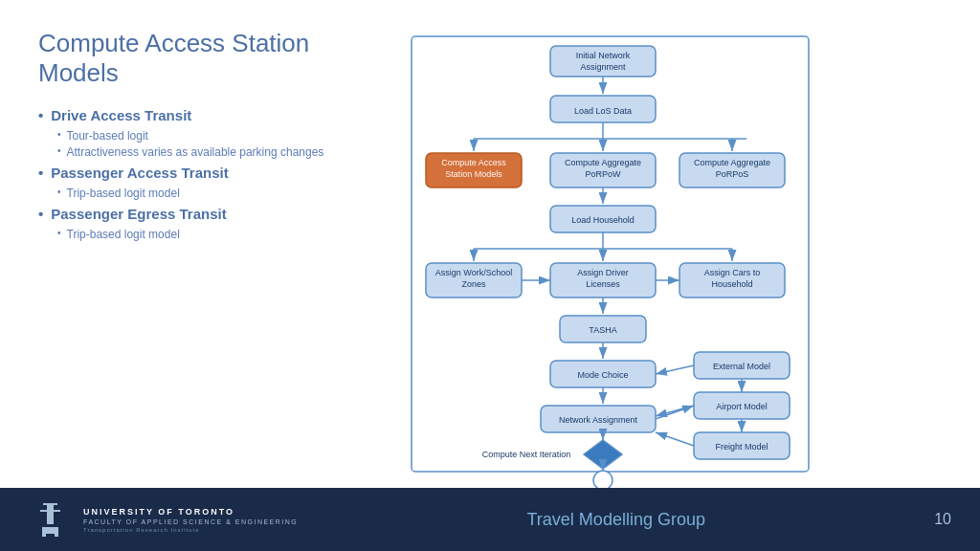 Image resolution: width=980 pixels, height=551 pixels. What do you see at coordinates (616, 520) in the screenshot?
I see `footer-group: Travel Modelling Group` at bounding box center [616, 520].